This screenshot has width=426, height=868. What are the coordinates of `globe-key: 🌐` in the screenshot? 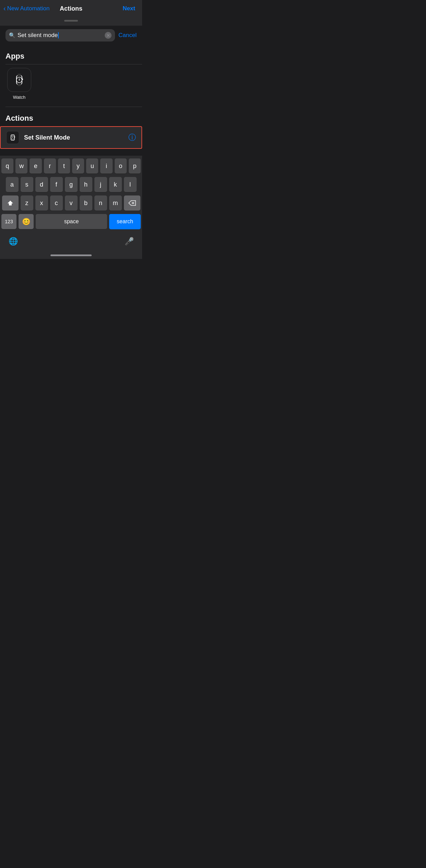 It's located at (13, 241).